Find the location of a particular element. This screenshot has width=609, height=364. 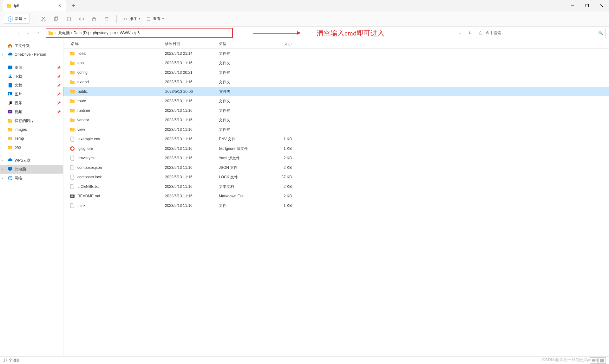

file-row: vendor2023/5/13 11:16文件夹 is located at coordinates (336, 120).